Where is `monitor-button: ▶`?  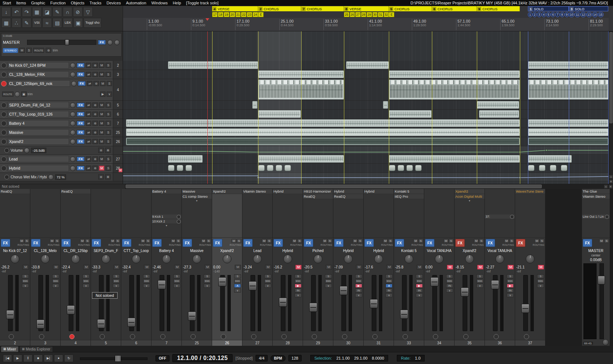
monitor-button: ▶ is located at coordinates (298, 286).